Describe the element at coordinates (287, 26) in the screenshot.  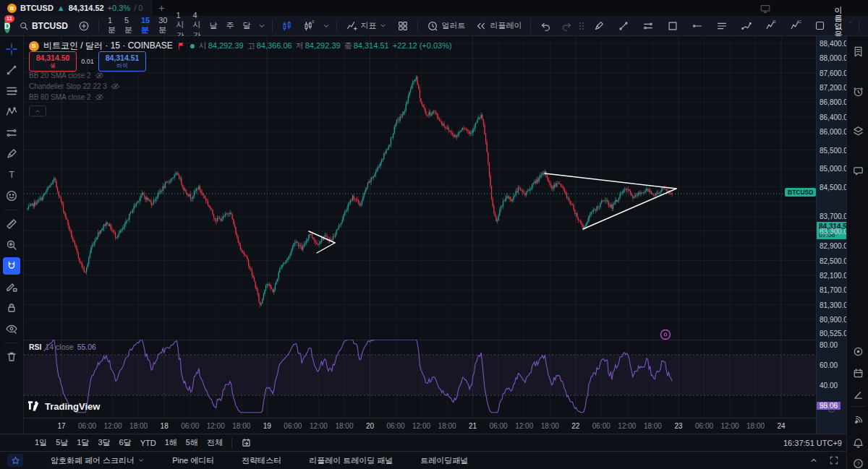
I see `chart-type-candles-button` at that location.